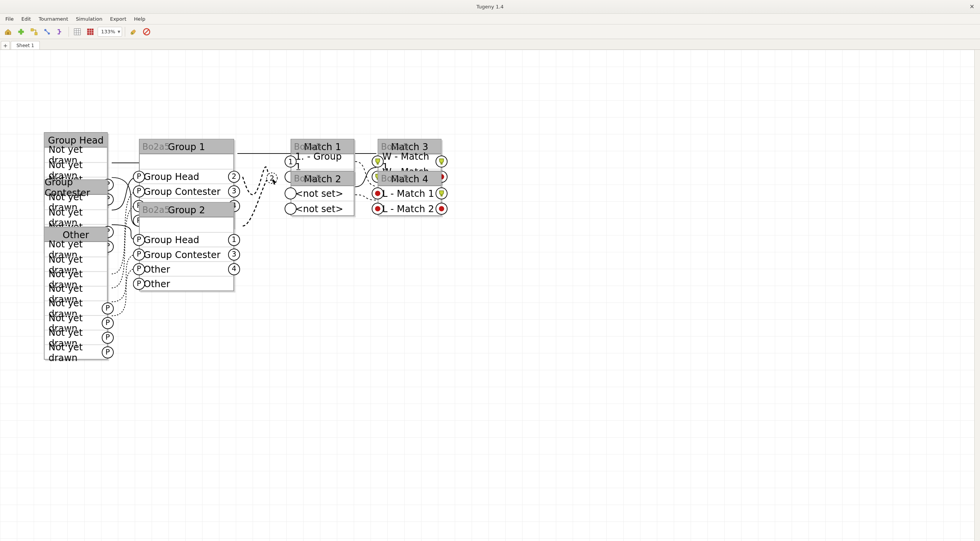 Image resolution: width=980 pixels, height=541 pixels. I want to click on group-row: P Group Head 1, so click(187, 239).